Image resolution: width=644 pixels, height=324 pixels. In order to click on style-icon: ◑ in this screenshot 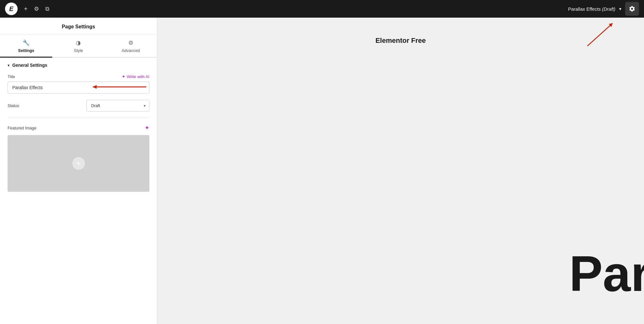, I will do `click(78, 43)`.